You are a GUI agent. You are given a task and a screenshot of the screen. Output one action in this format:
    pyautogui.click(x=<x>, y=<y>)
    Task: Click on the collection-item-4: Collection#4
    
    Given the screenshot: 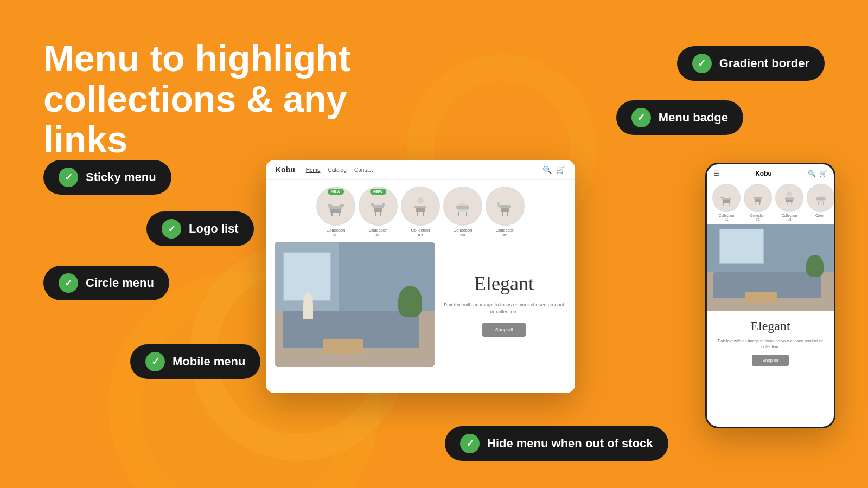 What is the action you would take?
    pyautogui.click(x=463, y=212)
    